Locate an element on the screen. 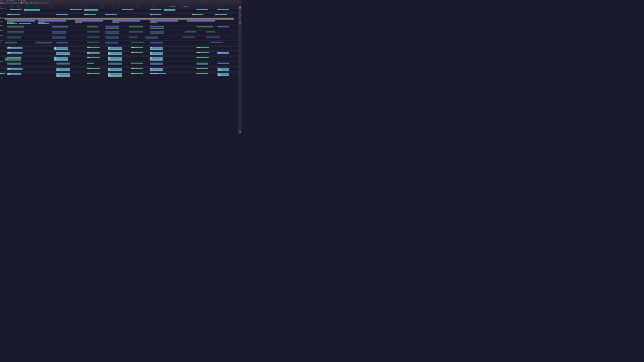 The height and width of the screenshot is (362, 644). task-block: Extrapolator.ta is located at coordinates (32, 10).